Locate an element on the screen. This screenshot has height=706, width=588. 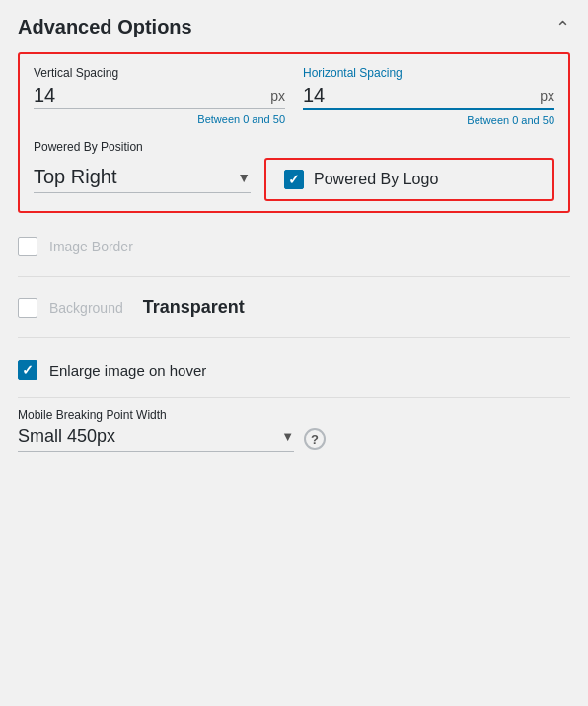
enlarge-label: Enlarge image on hover is located at coordinates (128, 371).